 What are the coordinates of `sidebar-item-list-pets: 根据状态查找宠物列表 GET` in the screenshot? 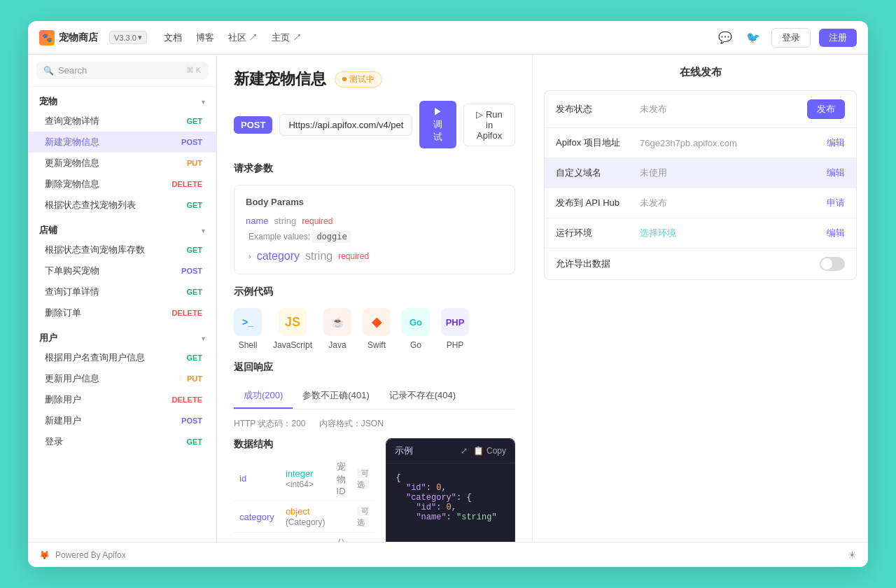 It's located at (122, 205).